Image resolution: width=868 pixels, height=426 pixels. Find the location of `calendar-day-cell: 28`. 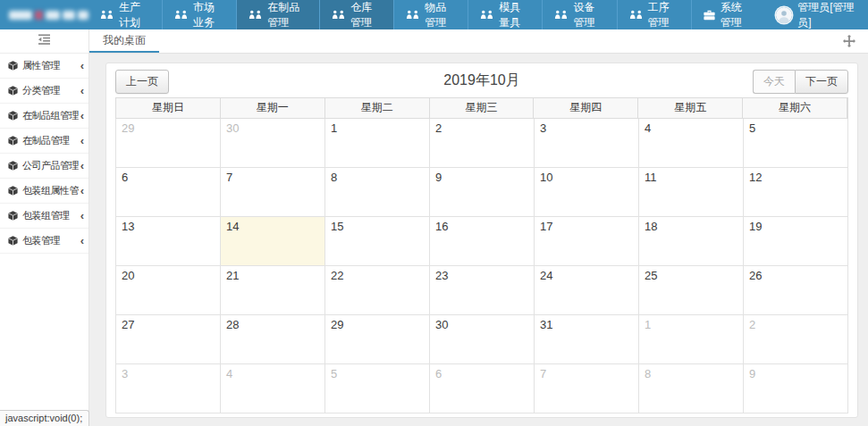

calendar-day-cell: 28 is located at coordinates (274, 339).